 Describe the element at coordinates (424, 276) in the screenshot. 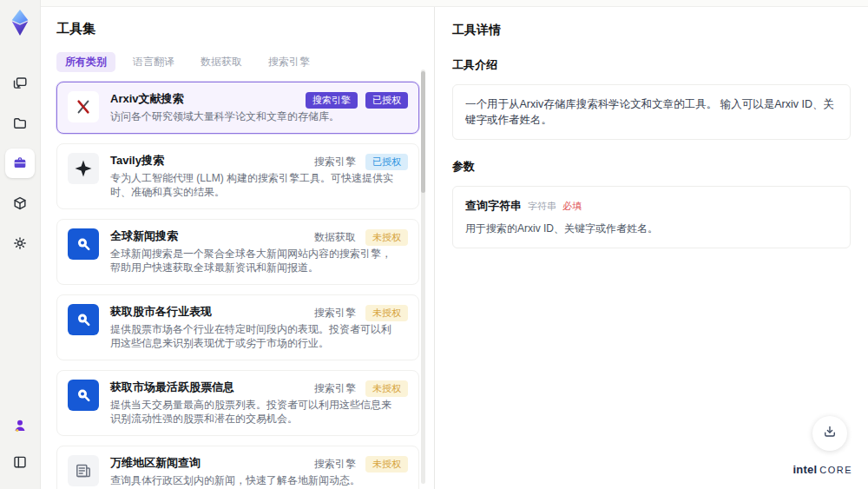

I see `list-scrollbar` at that location.